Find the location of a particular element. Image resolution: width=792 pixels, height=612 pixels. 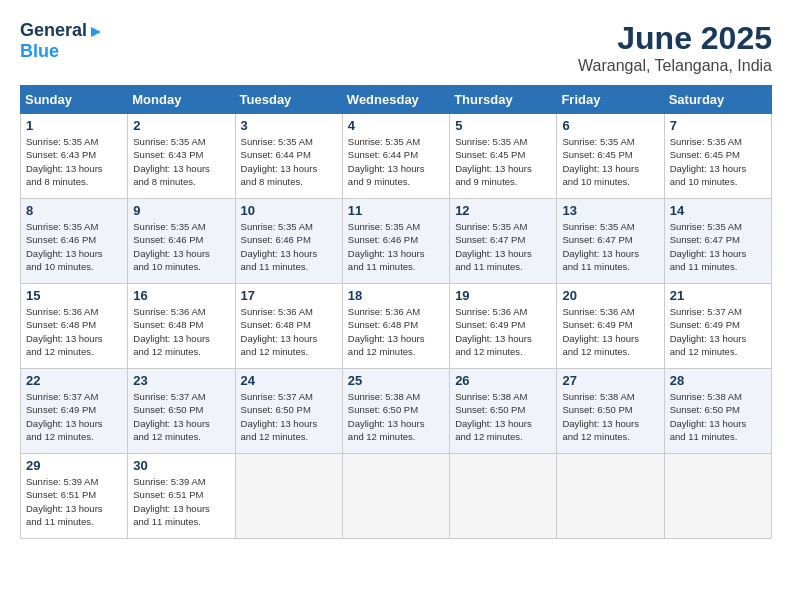

day-number: 5 is located at coordinates (503, 126).